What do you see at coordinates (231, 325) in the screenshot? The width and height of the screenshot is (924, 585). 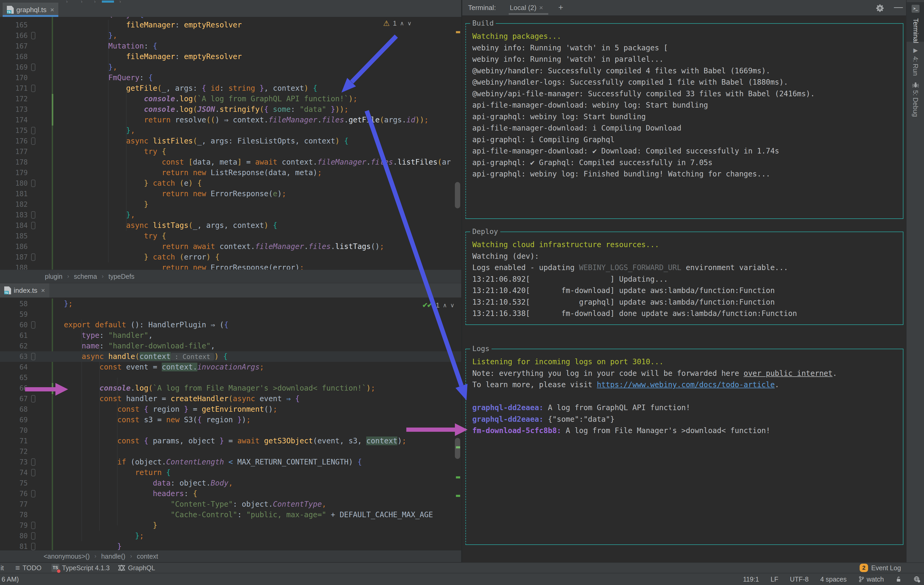 I see `code-line: 60export default (): HandlerPlugin ⇒ ({` at bounding box center [231, 325].